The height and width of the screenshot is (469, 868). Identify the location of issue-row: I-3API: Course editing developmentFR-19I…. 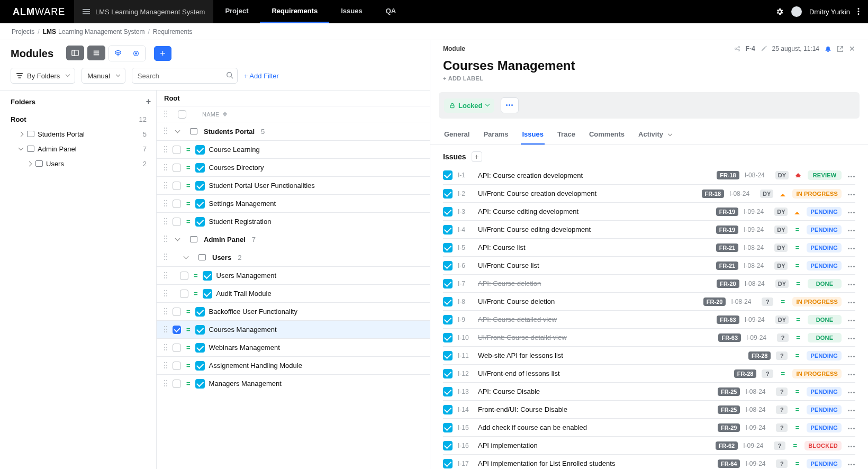
(649, 211).